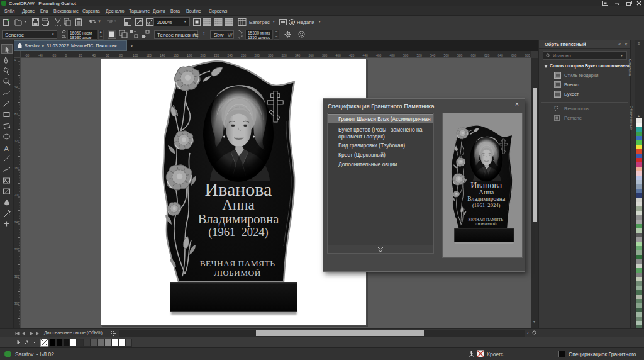  Describe the element at coordinates (379, 55) in the screenshot. I see `svg-text: 460` at that location.